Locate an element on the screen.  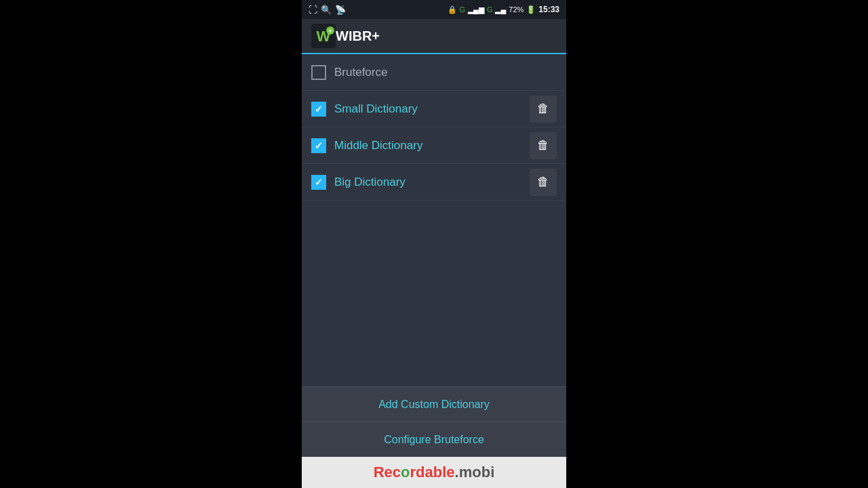
delete-big-dictionary-button: 🗑 is located at coordinates (543, 182).